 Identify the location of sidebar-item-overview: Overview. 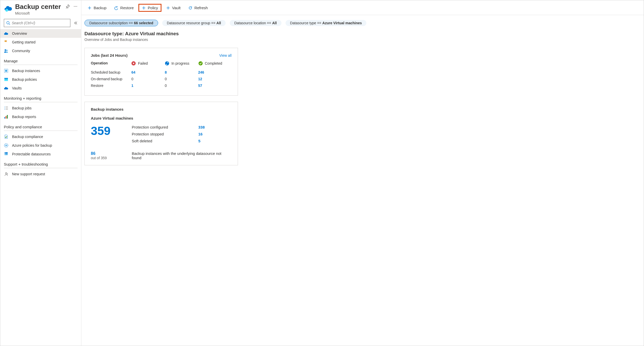
(41, 33).